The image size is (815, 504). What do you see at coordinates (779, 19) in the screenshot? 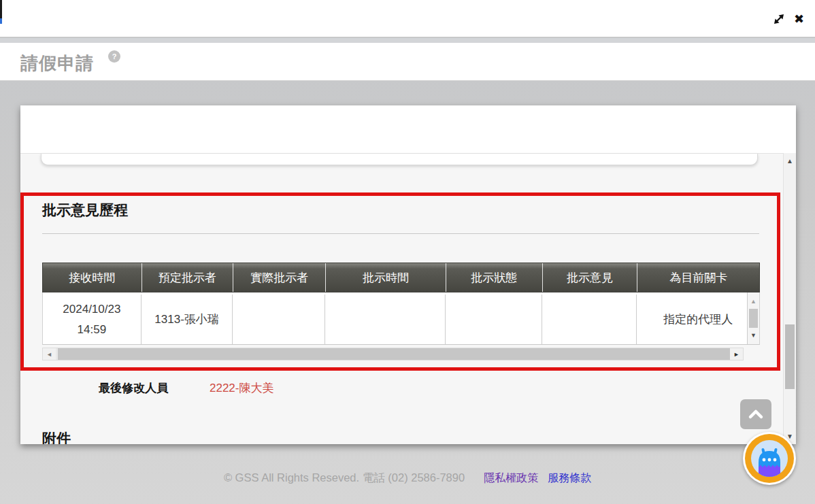
I see `expand-icon` at bounding box center [779, 19].